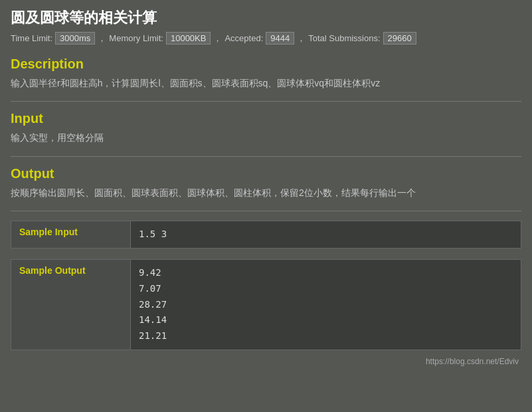 The image size is (532, 412). I want to click on output-content: 按顺序输出圆周长、圆面积、圆球表面积、圆球体积、圆柱体积，保留2位小数，结果每行…, so click(266, 193).